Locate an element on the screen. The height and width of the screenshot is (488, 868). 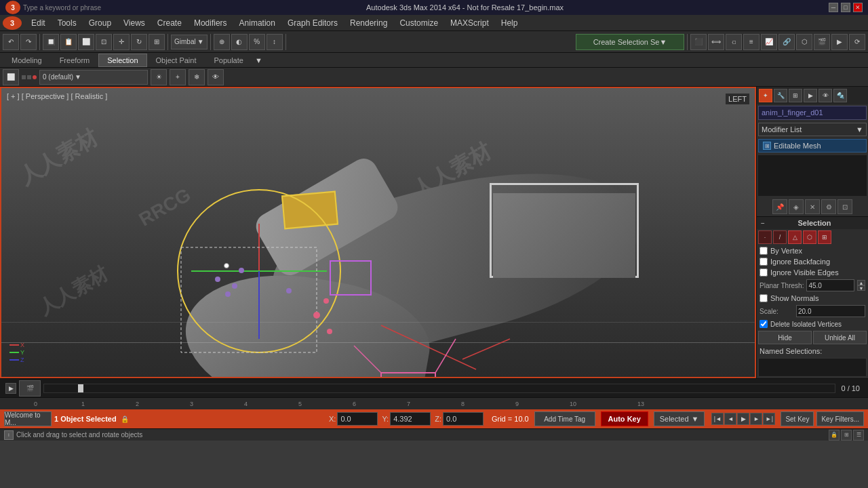
rect-select-button: ⬜ is located at coordinates (86, 42).